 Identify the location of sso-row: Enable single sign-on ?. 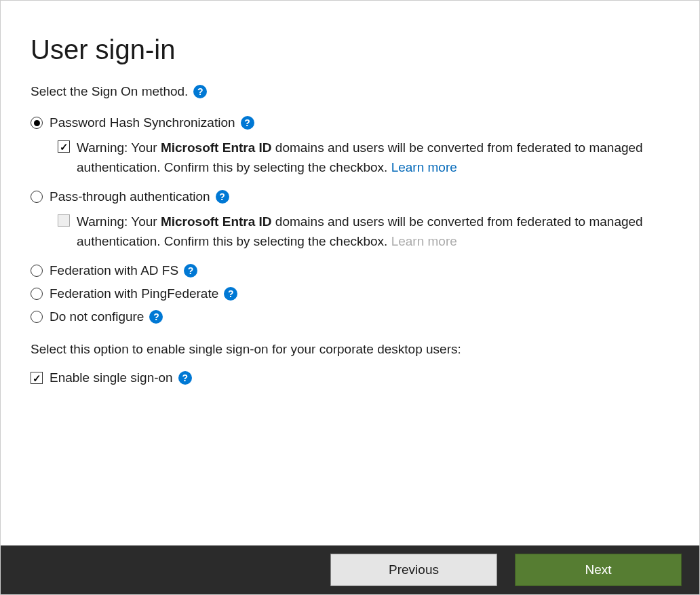
(351, 378).